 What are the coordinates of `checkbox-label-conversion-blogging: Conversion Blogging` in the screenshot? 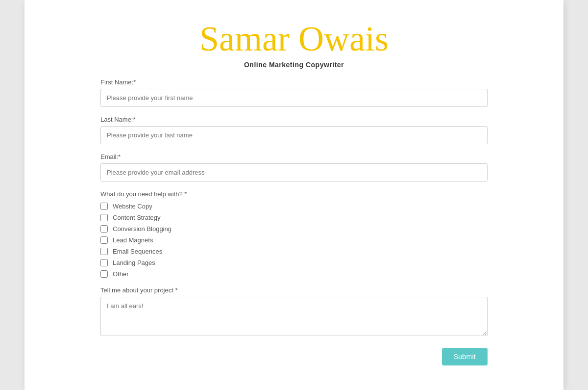 It's located at (142, 229).